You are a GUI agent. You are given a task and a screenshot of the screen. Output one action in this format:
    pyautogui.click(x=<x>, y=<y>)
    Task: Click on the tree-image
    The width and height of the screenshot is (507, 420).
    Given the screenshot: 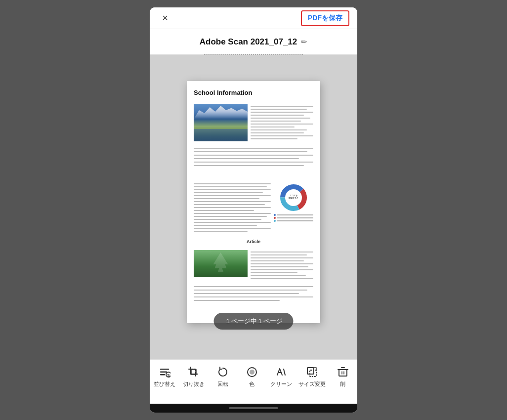 What is the action you would take?
    pyautogui.click(x=220, y=264)
    